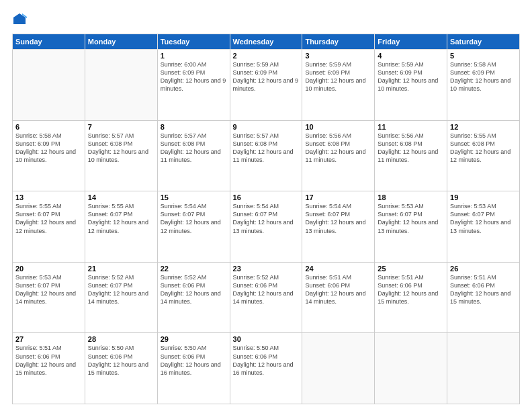 Image resolution: width=532 pixels, height=411 pixels. Describe the element at coordinates (266, 269) in the screenshot. I see `day-number: 23` at that location.